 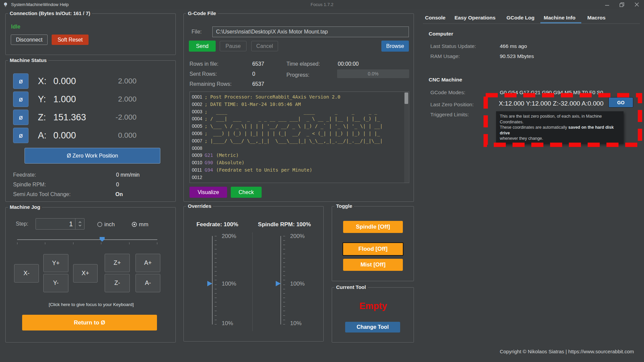 I want to click on spindle-override-thumb, so click(x=278, y=284).